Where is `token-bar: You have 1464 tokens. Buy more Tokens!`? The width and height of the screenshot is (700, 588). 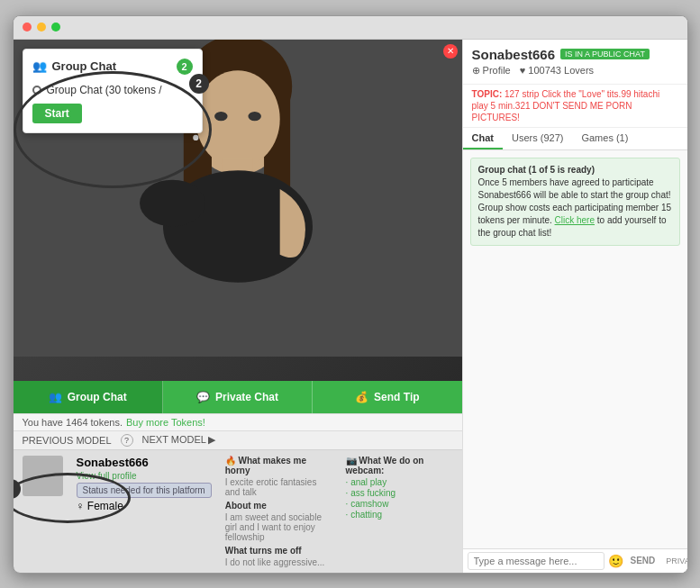
token-bar: You have 1464 tokens. Buy more Tokens! is located at coordinates (238, 421).